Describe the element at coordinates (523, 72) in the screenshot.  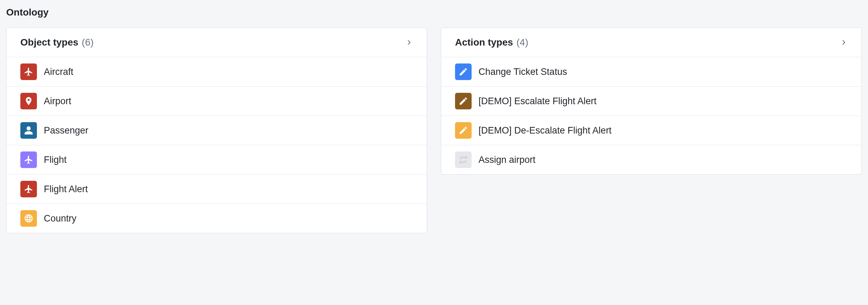
I see `action-type-label: Change Ticket Status` at that location.